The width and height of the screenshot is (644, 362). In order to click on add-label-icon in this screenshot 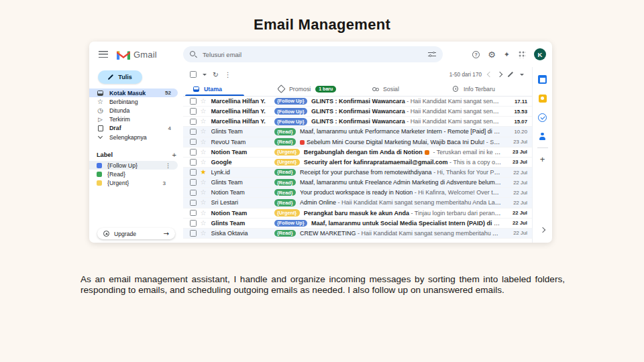, I will do `click(174, 155)`.